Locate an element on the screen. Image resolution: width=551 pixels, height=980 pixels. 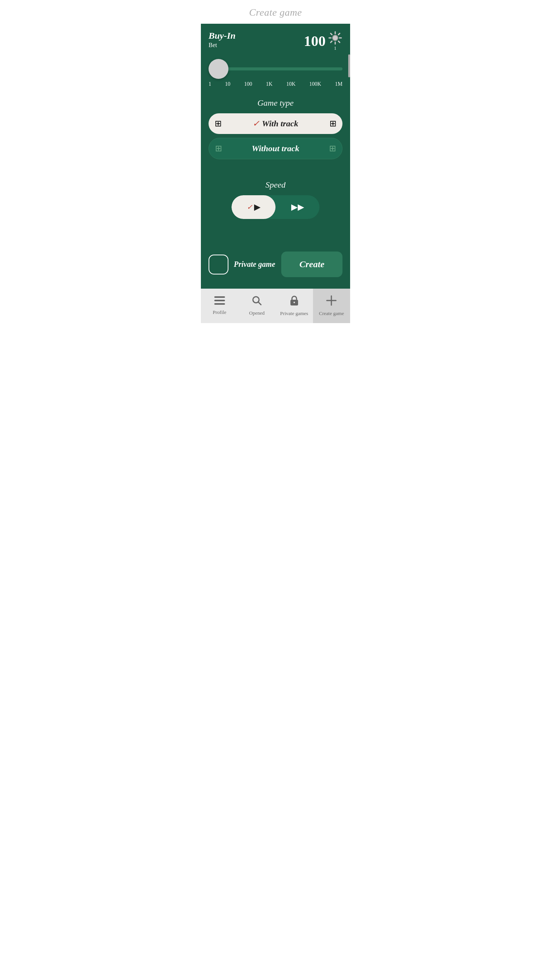
game-type-without-track: ⊞ Without track ⊞ is located at coordinates (276, 149).